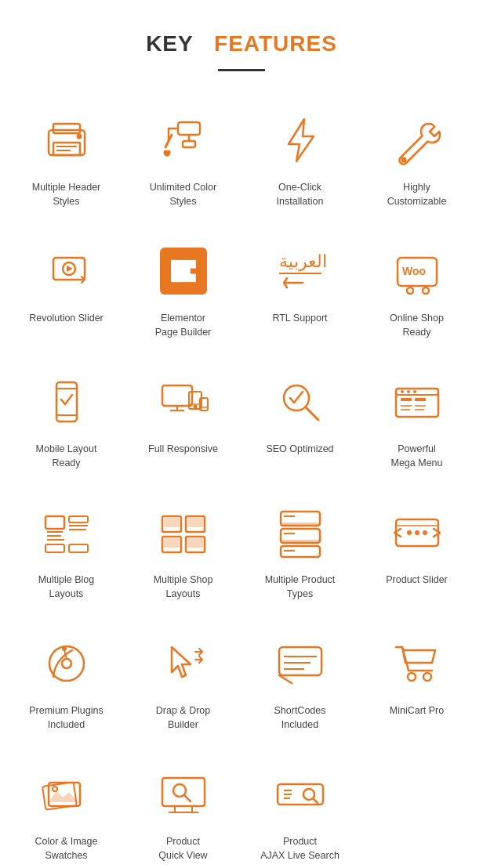 The height and width of the screenshot is (868, 483). I want to click on feature-multiple-shop-layouts: Multiple ShopLayouts, so click(183, 553).